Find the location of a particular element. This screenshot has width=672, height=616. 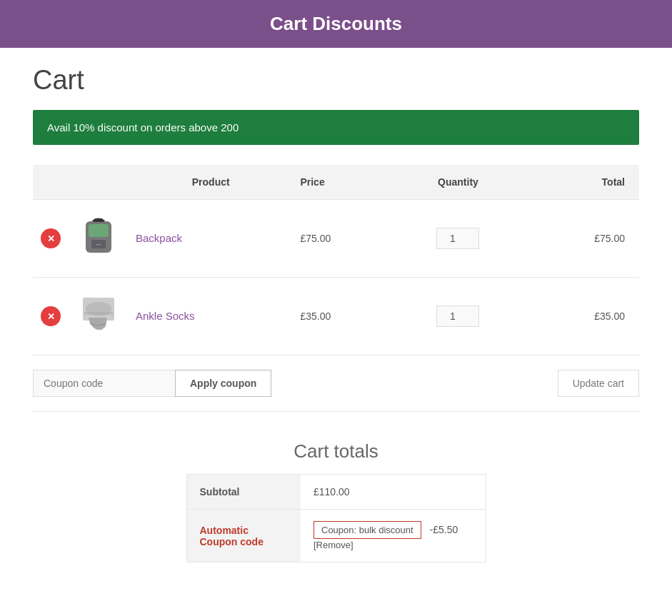

backpack-image-icon is located at coordinates (99, 237).